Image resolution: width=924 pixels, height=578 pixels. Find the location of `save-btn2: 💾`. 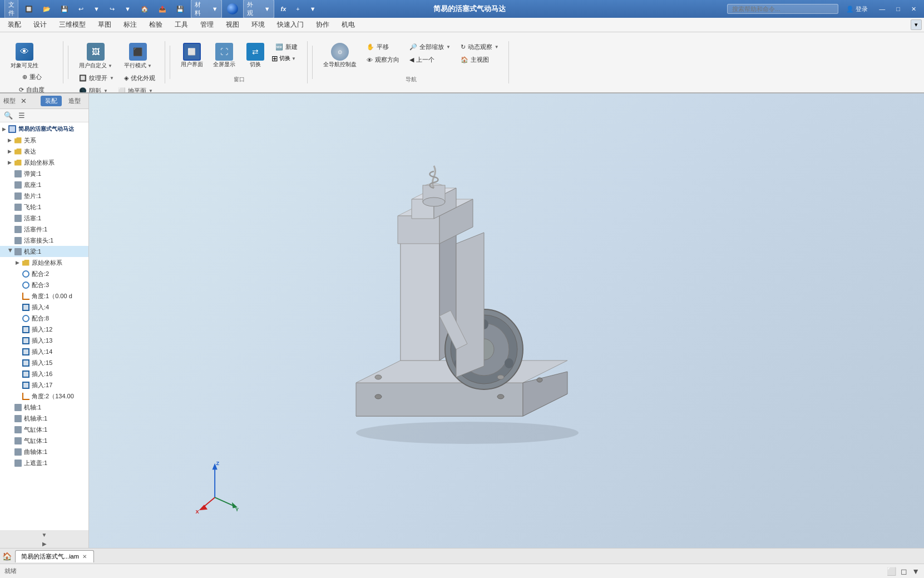

save-btn2: 💾 is located at coordinates (180, 9).